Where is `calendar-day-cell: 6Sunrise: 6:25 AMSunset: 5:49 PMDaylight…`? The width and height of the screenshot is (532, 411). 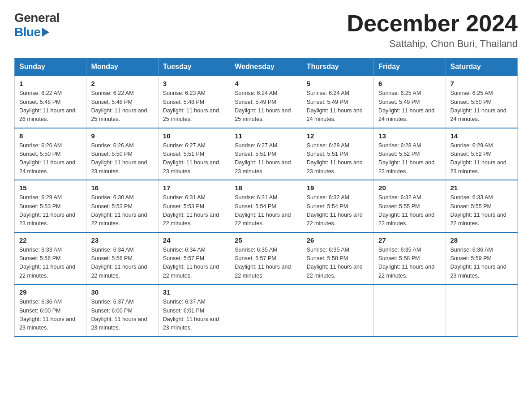
calendar-day-cell: 6Sunrise: 6:25 AMSunset: 5:49 PMDaylight… is located at coordinates (410, 102).